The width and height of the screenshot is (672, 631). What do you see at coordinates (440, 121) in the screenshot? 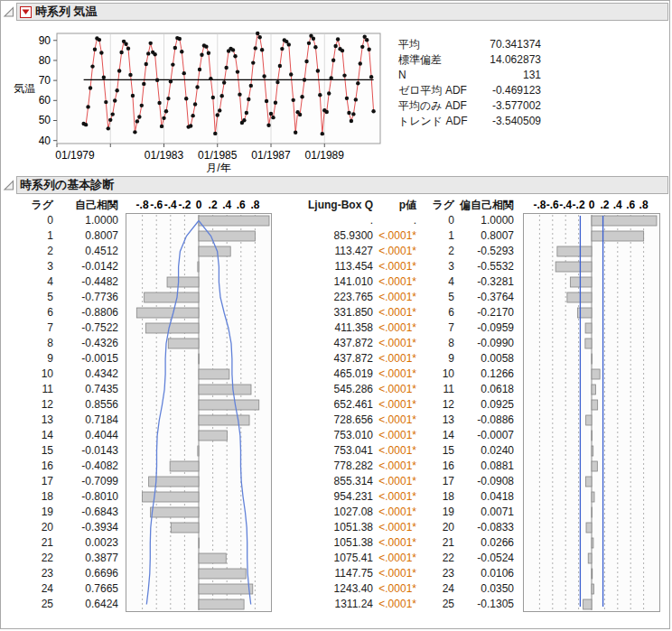
I see `stat-label: トレンド ADF` at bounding box center [440, 121].